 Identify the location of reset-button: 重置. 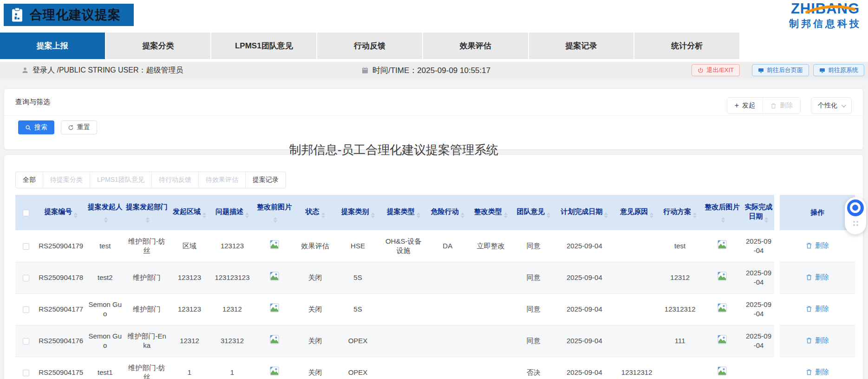
(79, 127).